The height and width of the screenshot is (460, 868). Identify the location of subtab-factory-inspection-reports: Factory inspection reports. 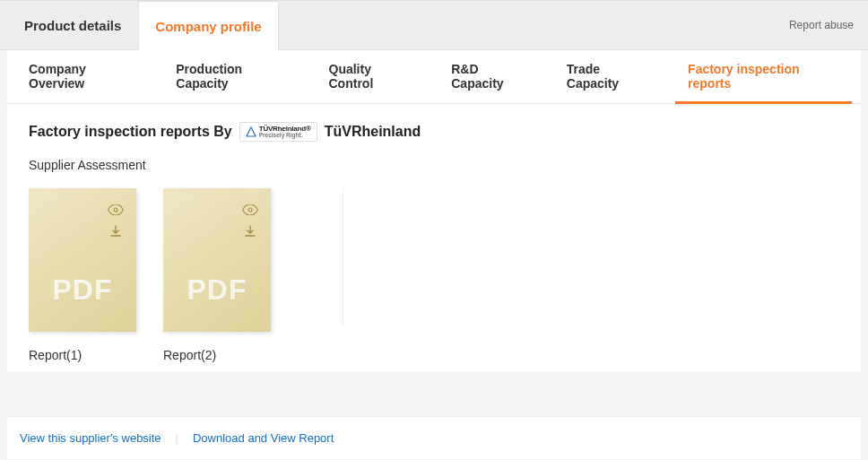
(764, 77).